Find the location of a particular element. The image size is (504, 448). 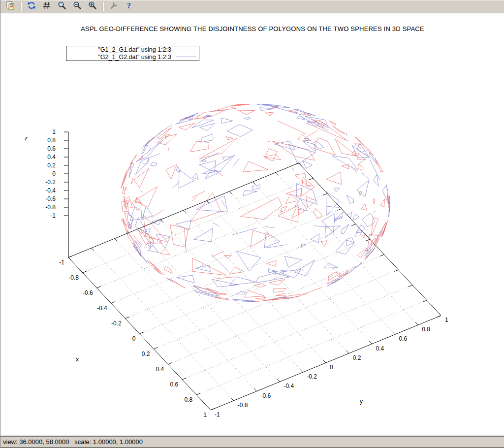

zoom-out-button is located at coordinates (77, 7).